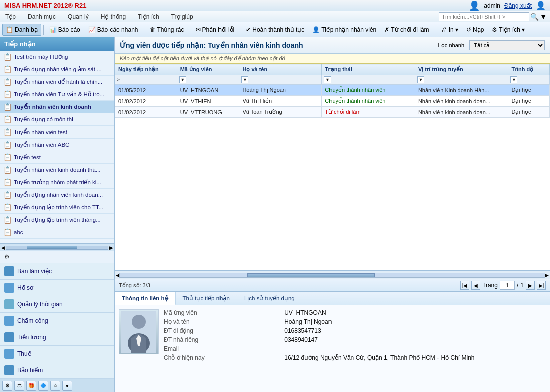 This screenshot has height=392, width=550. I want to click on sidebar-item-6: 📋 Tuyển nhân viên test, so click(57, 133).